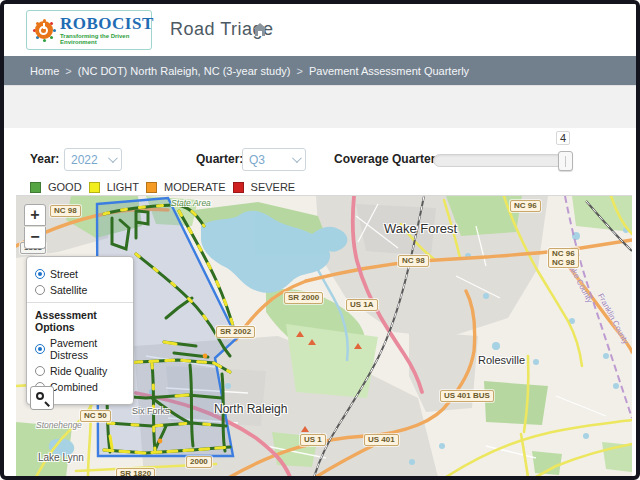 Image resolution: width=640 pixels, height=480 pixels. Describe the element at coordinates (107, 39) in the screenshot. I see `logo-tagline: Transforming the Driven Environment` at that location.